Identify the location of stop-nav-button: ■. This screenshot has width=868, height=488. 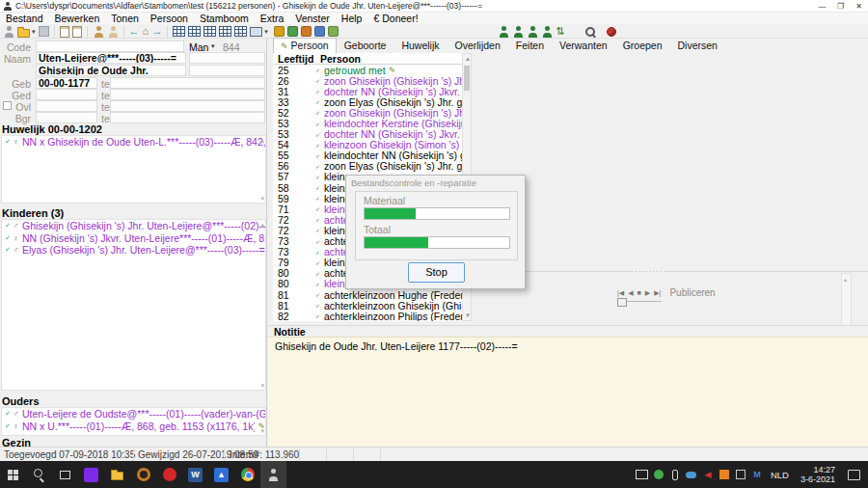
(639, 293).